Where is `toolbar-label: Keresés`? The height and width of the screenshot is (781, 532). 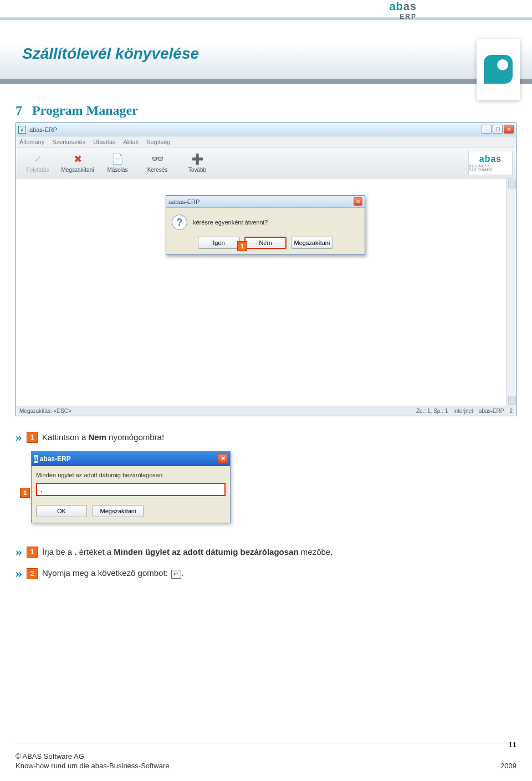
toolbar-label: Keresés is located at coordinates (157, 170).